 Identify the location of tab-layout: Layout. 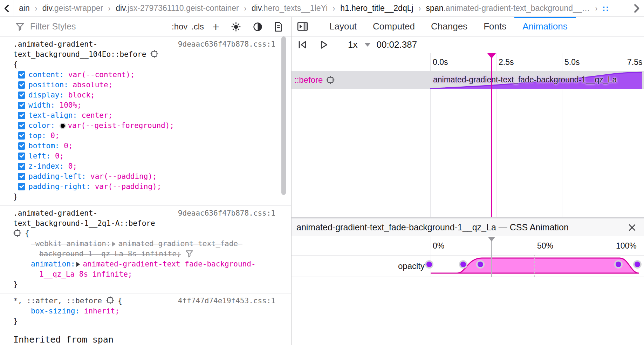
(343, 27).